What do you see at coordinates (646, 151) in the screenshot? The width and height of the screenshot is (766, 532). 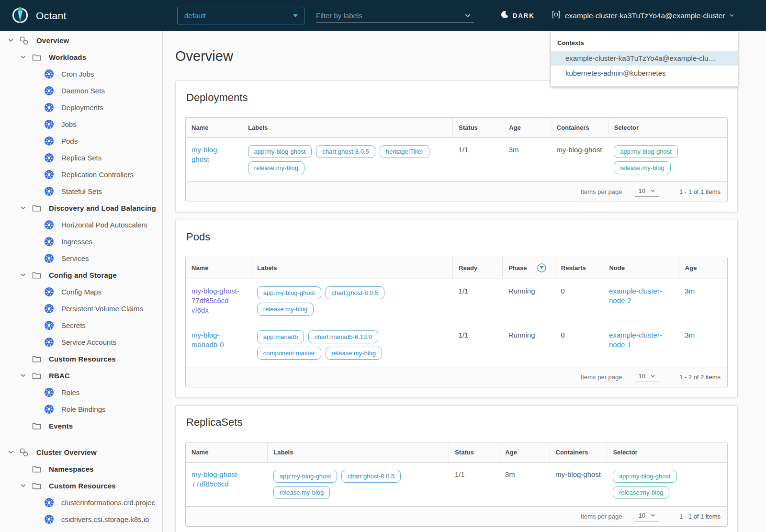 I see `selector-badge: app:my-blog-ghost` at bounding box center [646, 151].